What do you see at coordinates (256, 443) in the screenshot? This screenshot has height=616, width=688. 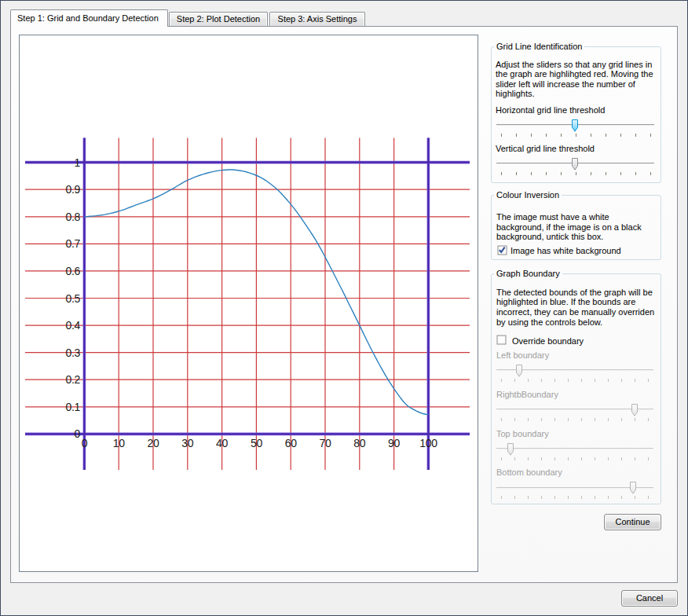 I see `svg-text: 50` at bounding box center [256, 443].